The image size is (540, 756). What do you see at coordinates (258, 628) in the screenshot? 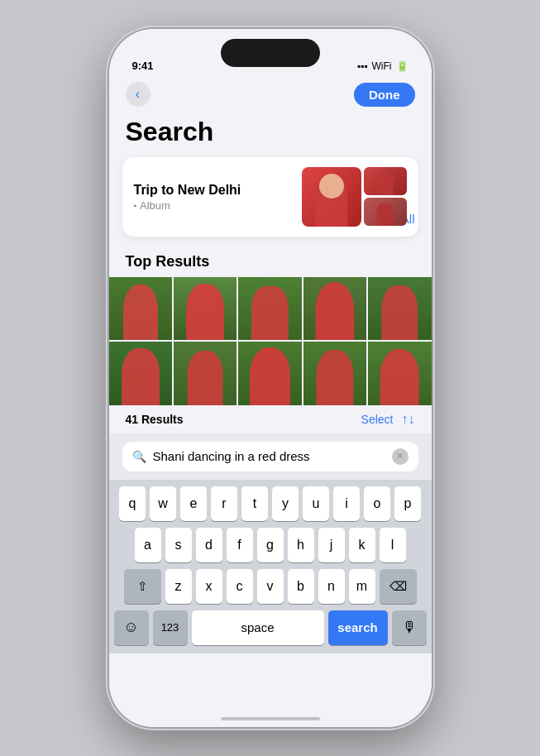
I see `space-key: space` at bounding box center [258, 628].